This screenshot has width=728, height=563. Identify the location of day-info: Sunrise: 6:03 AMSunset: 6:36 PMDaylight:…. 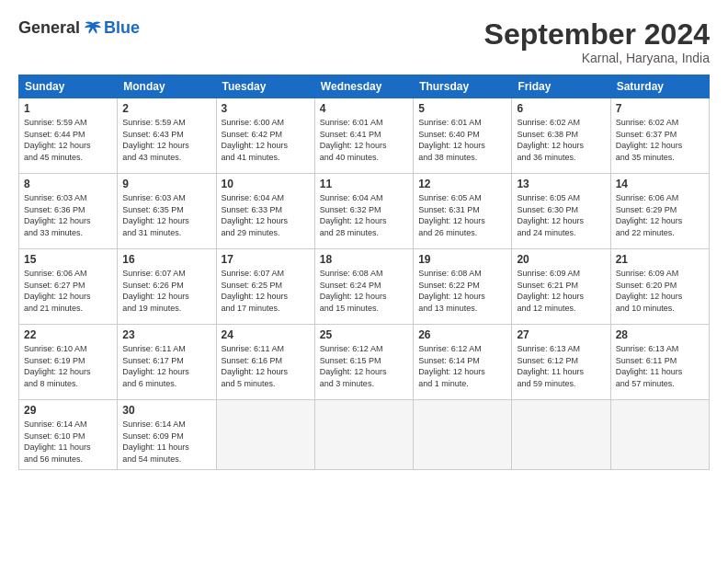
(57, 215).